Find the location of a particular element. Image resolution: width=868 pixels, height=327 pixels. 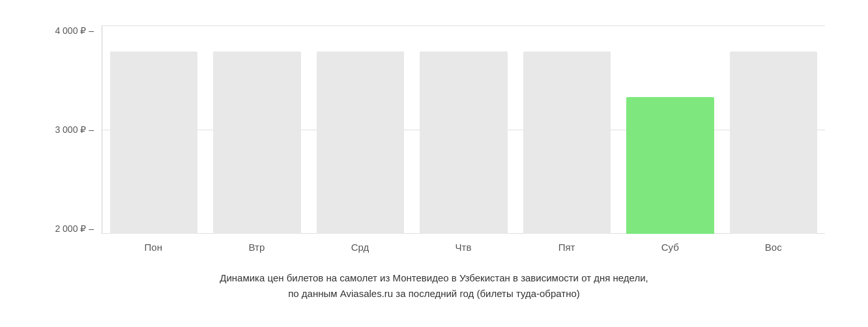

bar-wed is located at coordinates (360, 143).